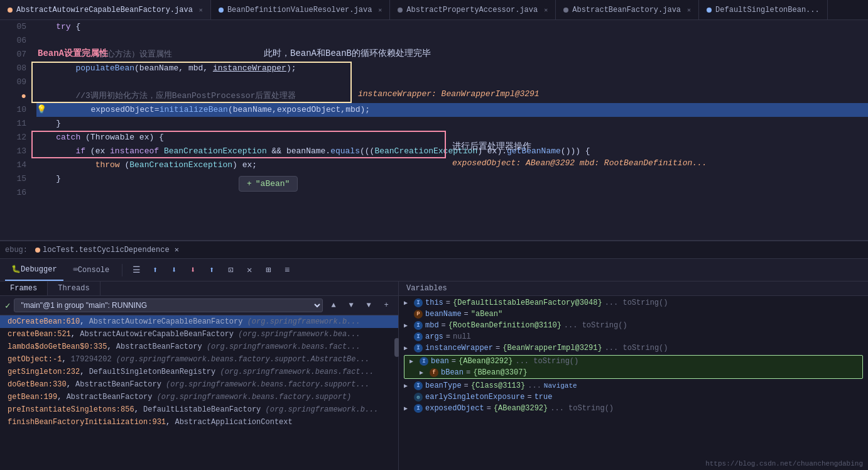  Describe the element at coordinates (155, 270) in the screenshot. I see `toolbar-btn-up: ⬆` at that location.